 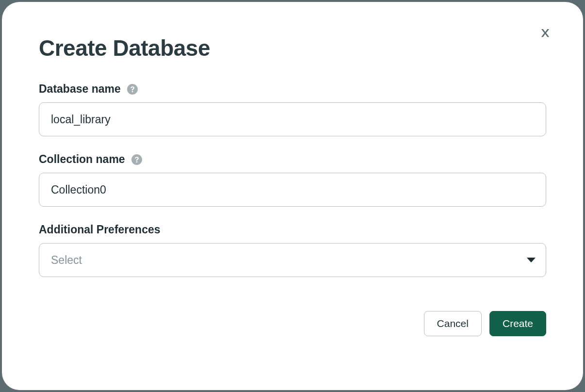 What do you see at coordinates (545, 34) in the screenshot?
I see `close-button` at bounding box center [545, 34].